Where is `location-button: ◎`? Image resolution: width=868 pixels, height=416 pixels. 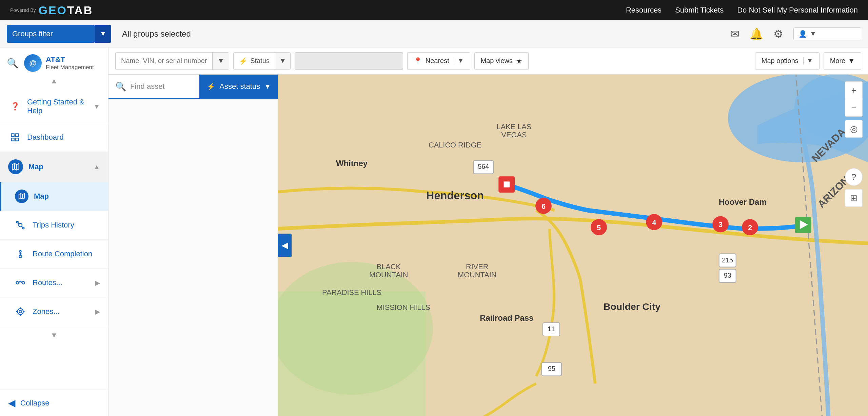
location-button: ◎ is located at coordinates (854, 129).